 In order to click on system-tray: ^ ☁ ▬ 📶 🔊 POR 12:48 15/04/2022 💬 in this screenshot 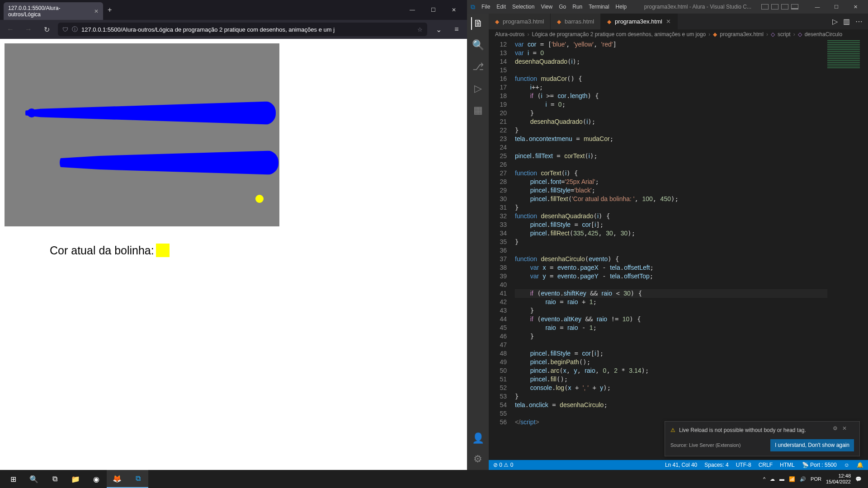, I will do `click(814, 479)`.